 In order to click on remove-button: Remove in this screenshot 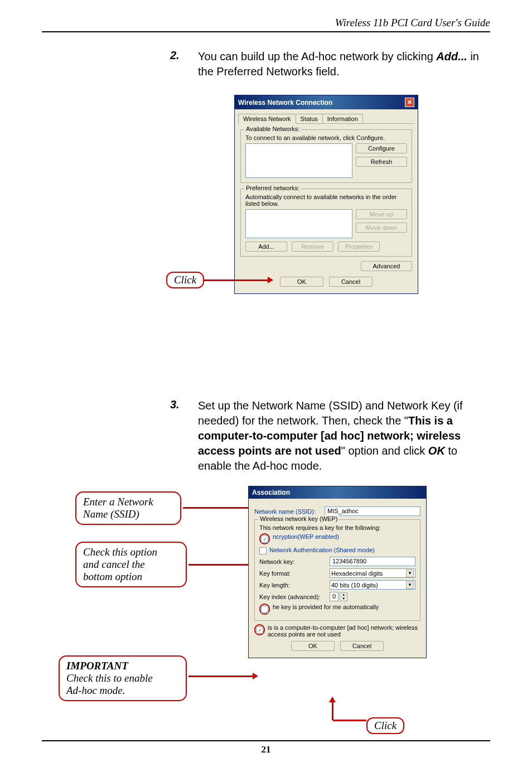, I will do `click(312, 247)`.